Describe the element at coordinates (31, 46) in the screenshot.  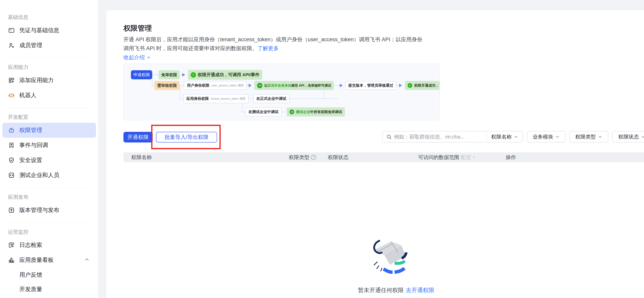
I see `sidebar-item-label: 成员管理` at that location.